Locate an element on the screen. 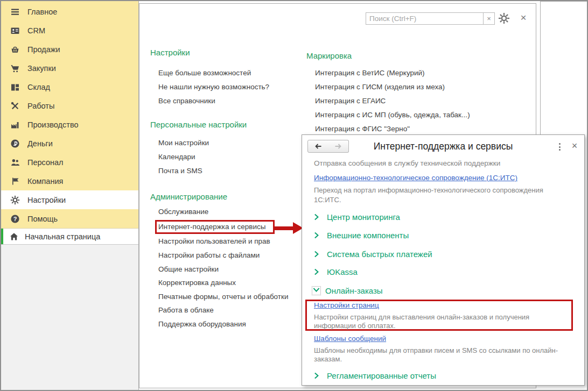 This screenshot has height=391, width=588. panel-close-button: × is located at coordinates (523, 18).